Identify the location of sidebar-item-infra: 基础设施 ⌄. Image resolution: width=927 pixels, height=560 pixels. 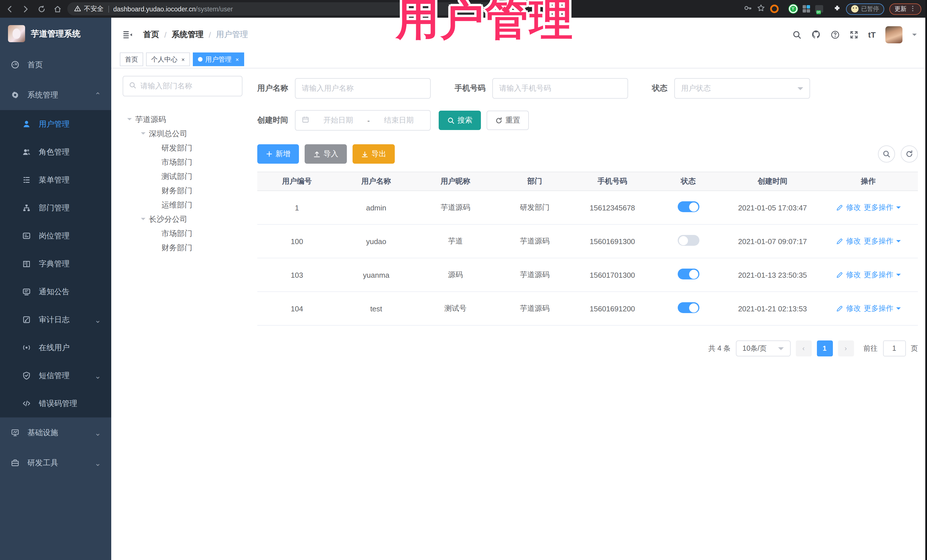
(56, 433).